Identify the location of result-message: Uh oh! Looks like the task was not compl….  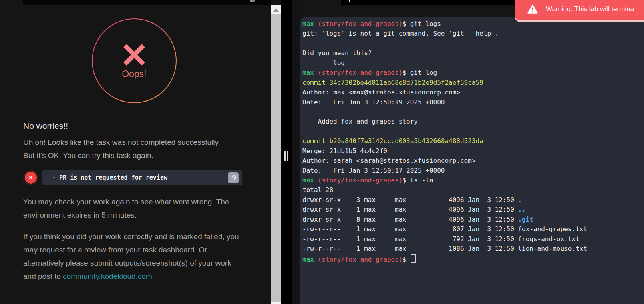
(141, 149).